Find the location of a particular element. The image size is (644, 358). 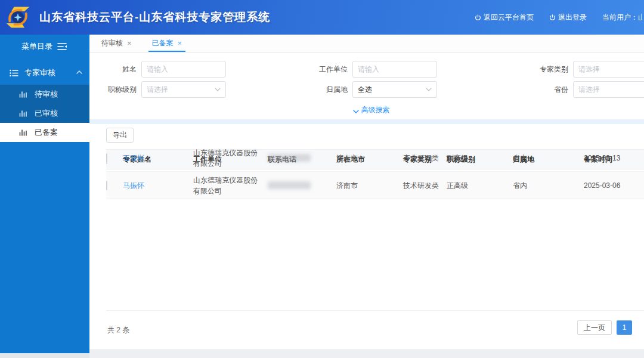

menu-fold-icon is located at coordinates (62, 47).